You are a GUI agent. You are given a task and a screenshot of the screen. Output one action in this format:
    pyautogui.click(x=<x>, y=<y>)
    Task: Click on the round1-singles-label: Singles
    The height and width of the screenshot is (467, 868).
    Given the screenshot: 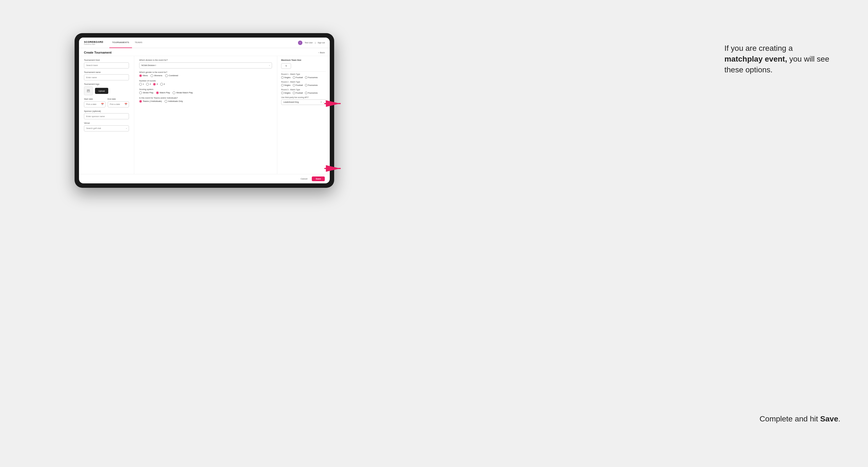 What is the action you would take?
    pyautogui.click(x=287, y=77)
    